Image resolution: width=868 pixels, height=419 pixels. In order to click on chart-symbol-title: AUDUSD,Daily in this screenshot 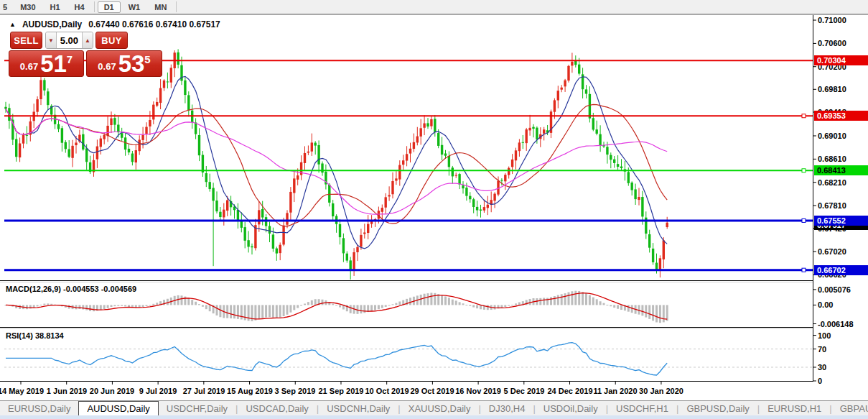, I will do `click(52, 24)`.